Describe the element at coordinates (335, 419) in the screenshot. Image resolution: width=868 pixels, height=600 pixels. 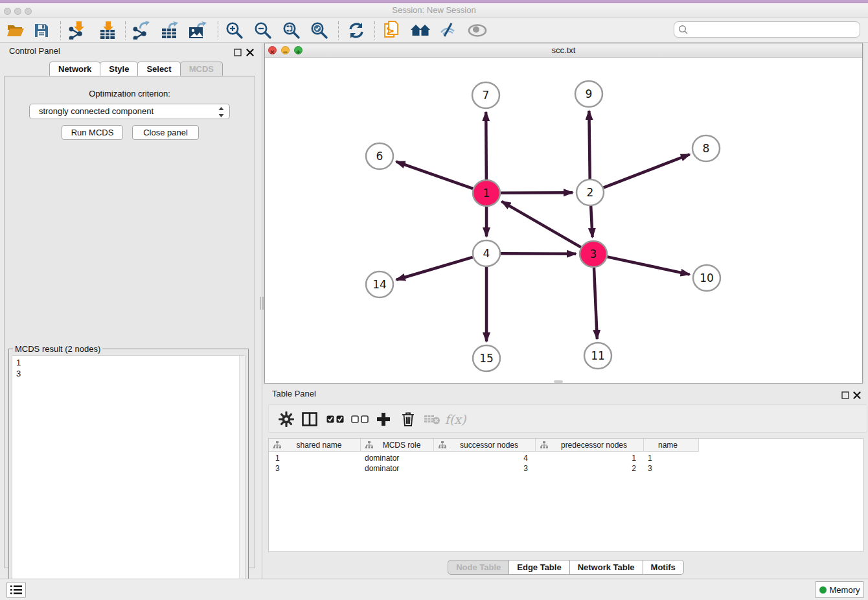
I see `select-all-button` at that location.